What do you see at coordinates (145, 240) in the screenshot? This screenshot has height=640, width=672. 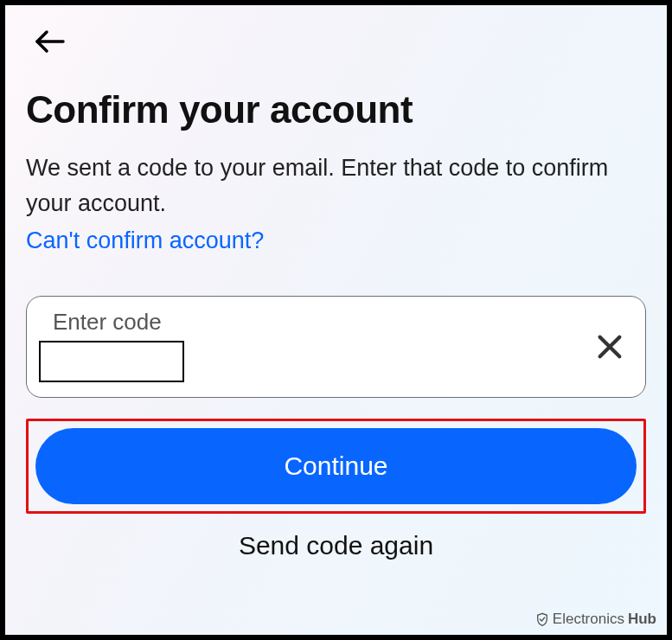 I see `cant-confirm-link: Can't confirm account?` at bounding box center [145, 240].